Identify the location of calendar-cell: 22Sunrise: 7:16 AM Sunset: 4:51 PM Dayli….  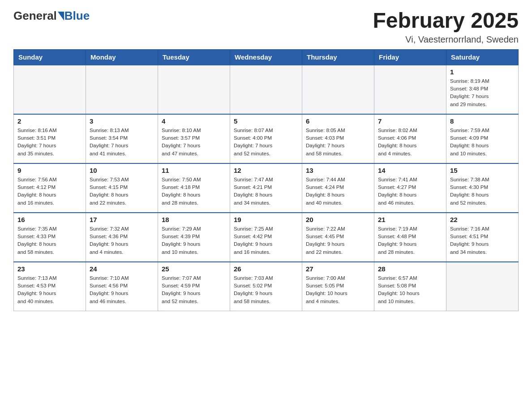
(483, 237).